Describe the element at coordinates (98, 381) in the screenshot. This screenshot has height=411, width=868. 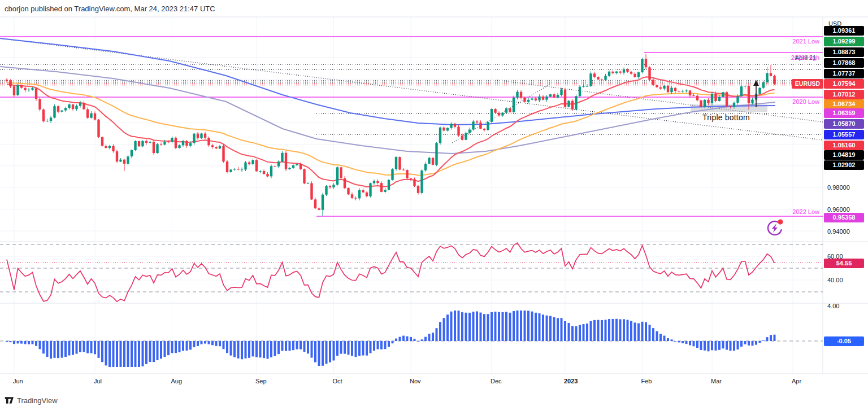
I see `month-label: Jul` at that location.